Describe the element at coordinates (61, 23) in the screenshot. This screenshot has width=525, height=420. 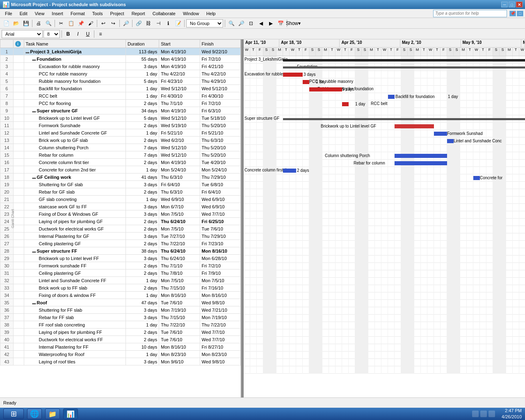
I see `cut-button: ✂` at that location.